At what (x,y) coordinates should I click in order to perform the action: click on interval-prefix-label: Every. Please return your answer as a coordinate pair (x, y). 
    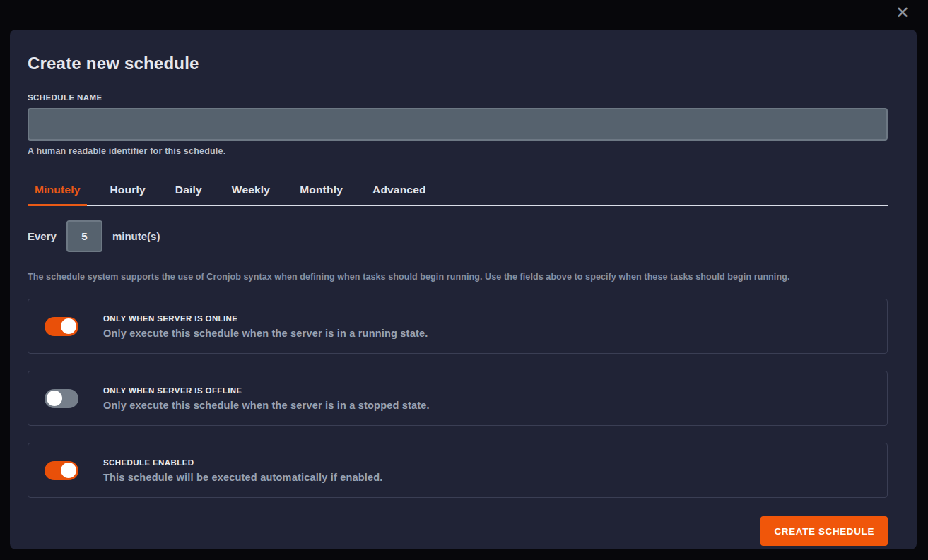
    Looking at the image, I should click on (42, 236).